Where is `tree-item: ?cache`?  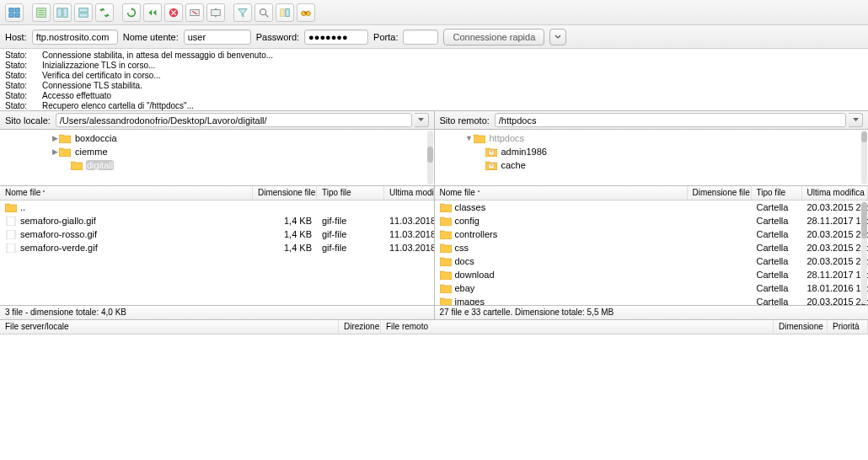 tree-item: ?cache is located at coordinates (652, 165).